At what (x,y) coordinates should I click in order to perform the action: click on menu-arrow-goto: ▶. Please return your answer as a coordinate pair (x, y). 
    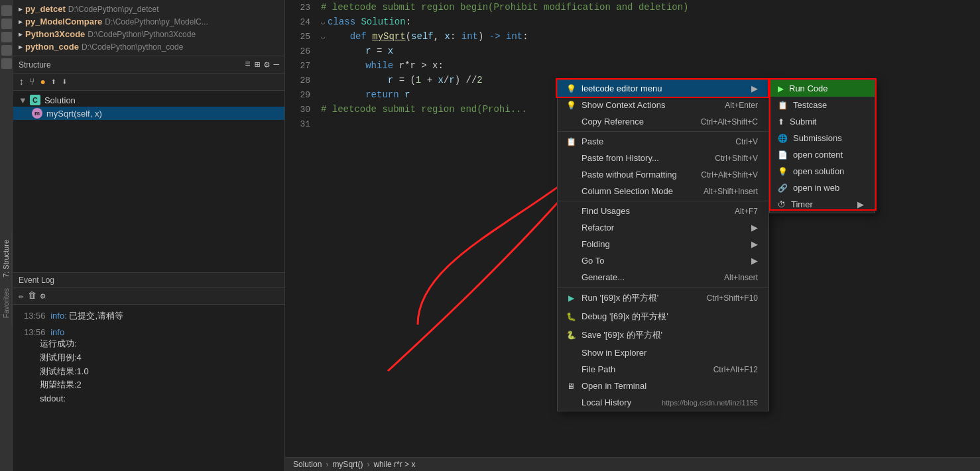
    Looking at the image, I should click on (755, 261).